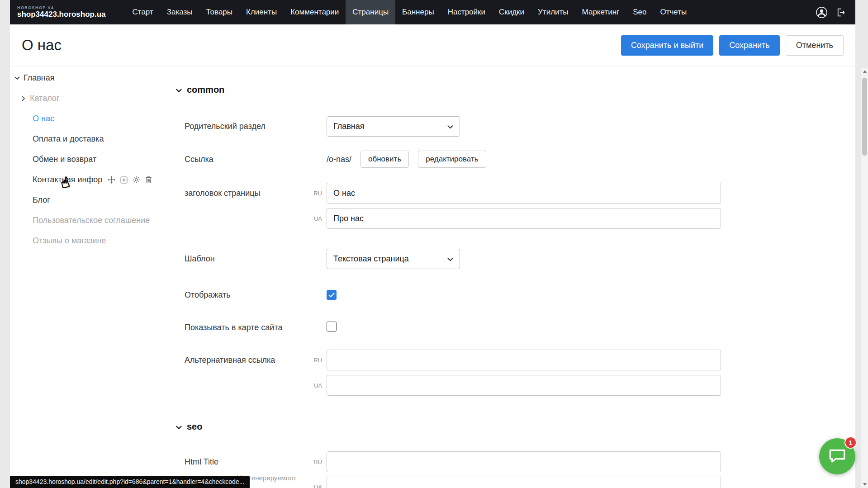 The width and height of the screenshot is (868, 488). I want to click on sidebar-item-label: Пользовательское соглашение, so click(91, 221).